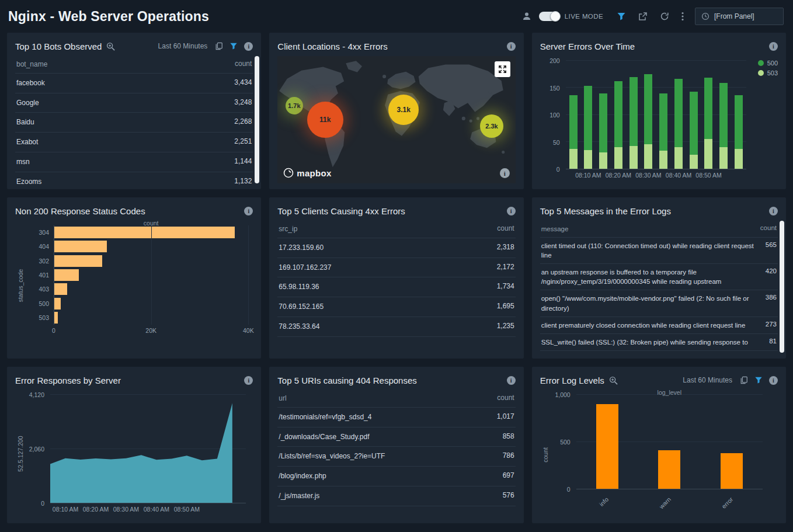  I want to click on table-row: client timed out (110: Connection timed …, so click(659, 251).